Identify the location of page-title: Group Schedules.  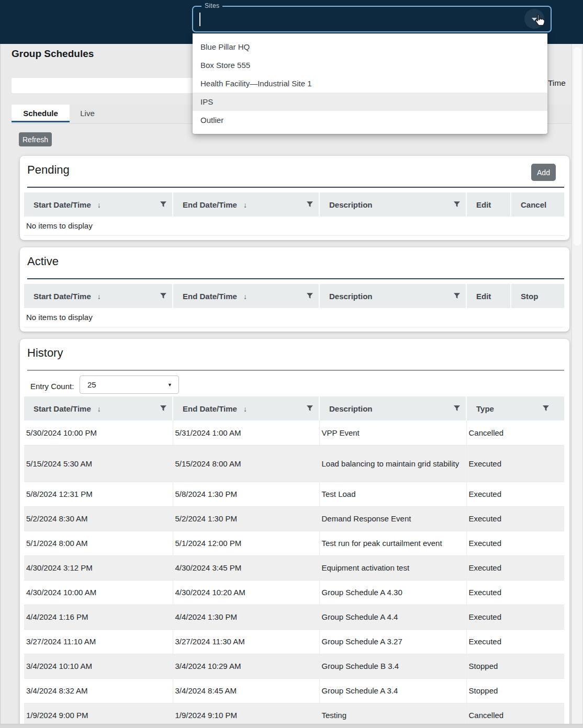
(52, 54).